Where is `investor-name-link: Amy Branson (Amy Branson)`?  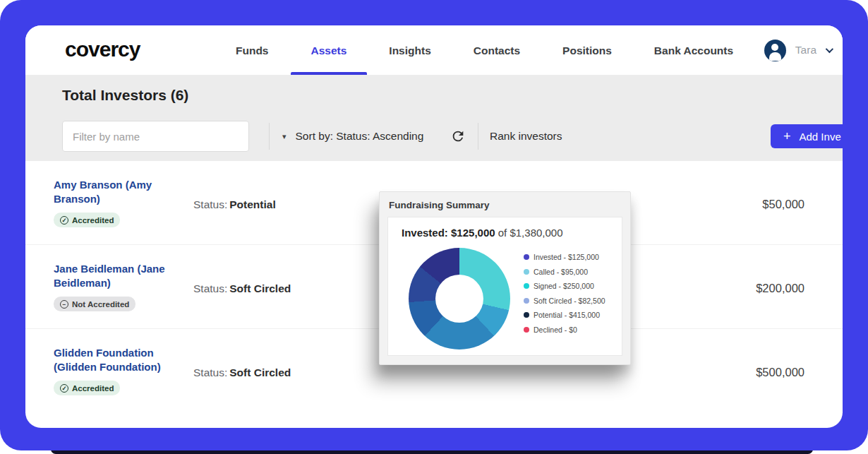 investor-name-link: Amy Branson (Amy Branson) is located at coordinates (116, 192).